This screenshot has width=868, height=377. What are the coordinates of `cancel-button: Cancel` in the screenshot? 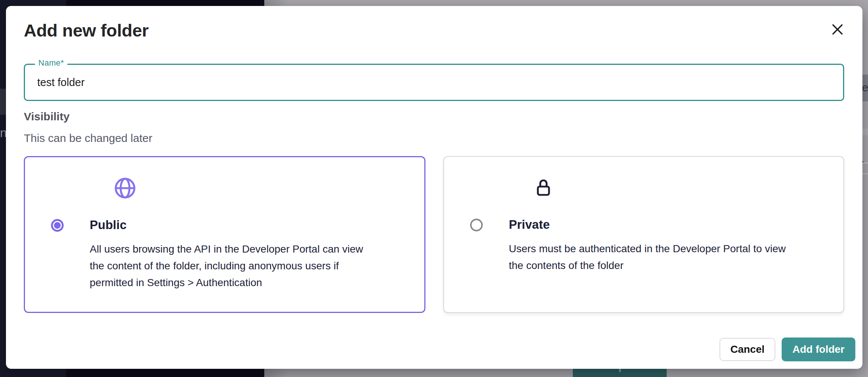 It's located at (747, 349).